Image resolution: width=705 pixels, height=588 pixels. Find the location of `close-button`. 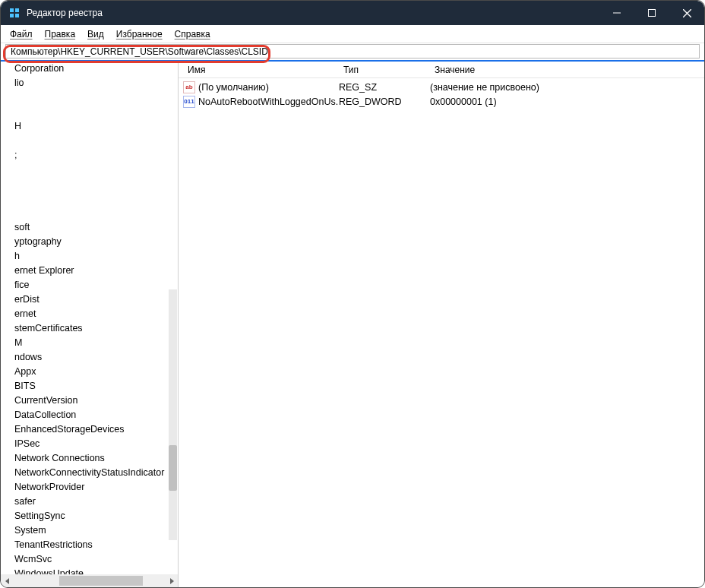

close-button is located at coordinates (687, 13).